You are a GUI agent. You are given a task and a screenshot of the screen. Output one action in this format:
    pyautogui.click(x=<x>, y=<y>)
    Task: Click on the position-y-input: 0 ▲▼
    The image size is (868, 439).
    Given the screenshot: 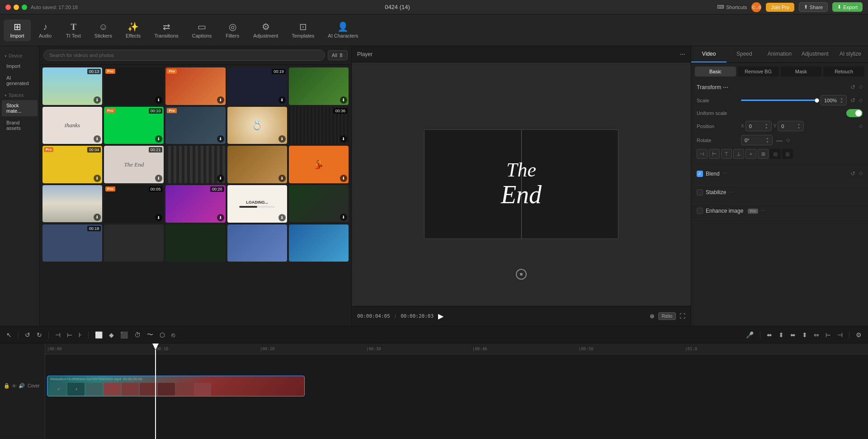 What is the action you would take?
    pyautogui.click(x=791, y=126)
    